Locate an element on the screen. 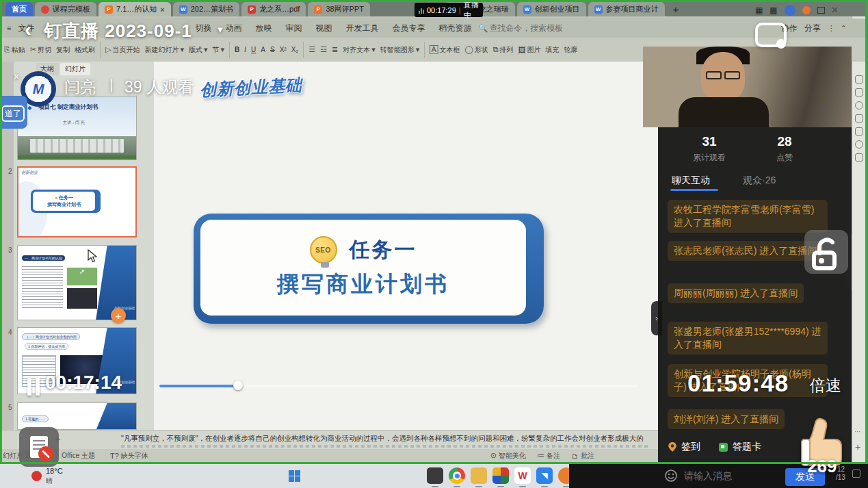  tab-audience: 观众·26 is located at coordinates (759, 181).